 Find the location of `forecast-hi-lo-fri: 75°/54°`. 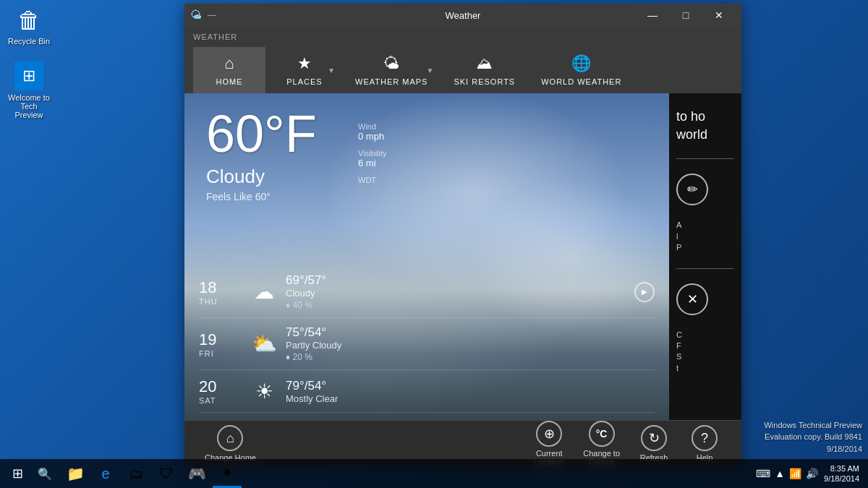

forecast-hi-lo-fri: 75°/54° is located at coordinates (470, 333).